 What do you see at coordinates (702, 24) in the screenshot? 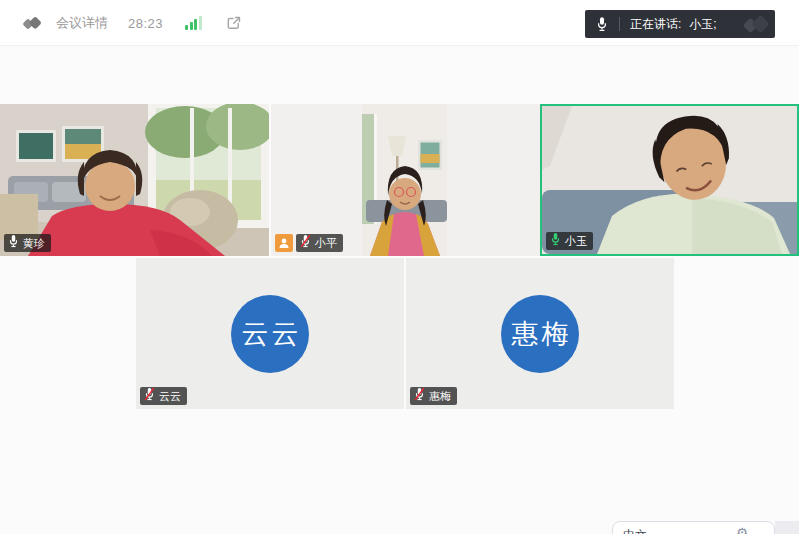
I see `speaking-speaker-name: 小玉;` at bounding box center [702, 24].